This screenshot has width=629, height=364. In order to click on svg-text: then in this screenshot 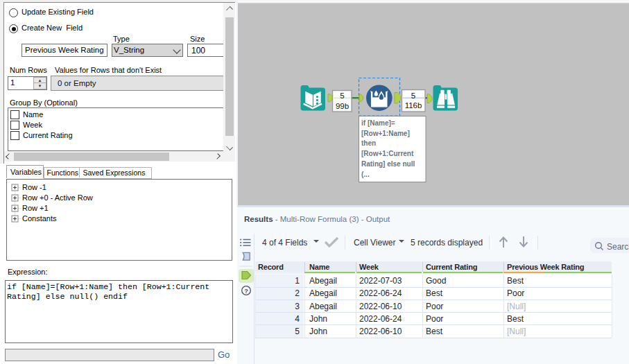, I will do `click(369, 143)`.